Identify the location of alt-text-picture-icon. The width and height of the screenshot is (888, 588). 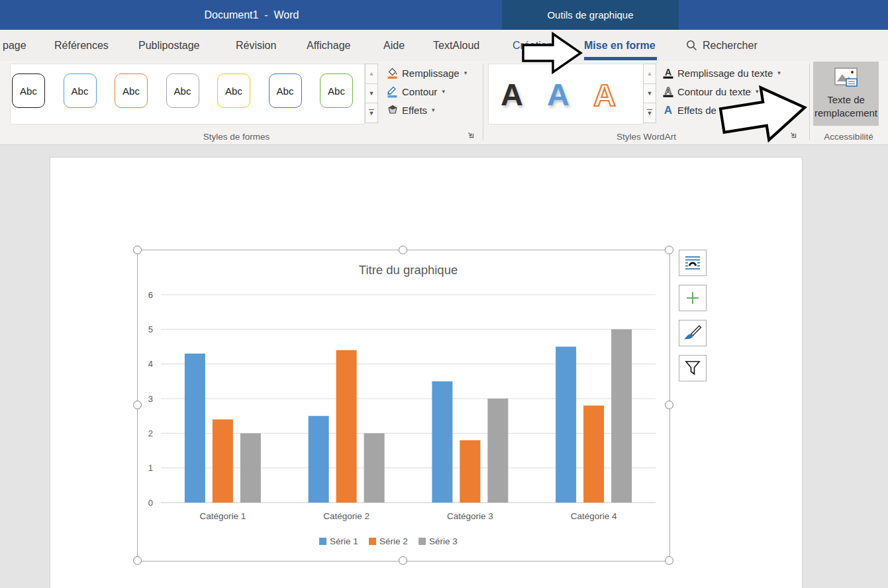
(846, 78).